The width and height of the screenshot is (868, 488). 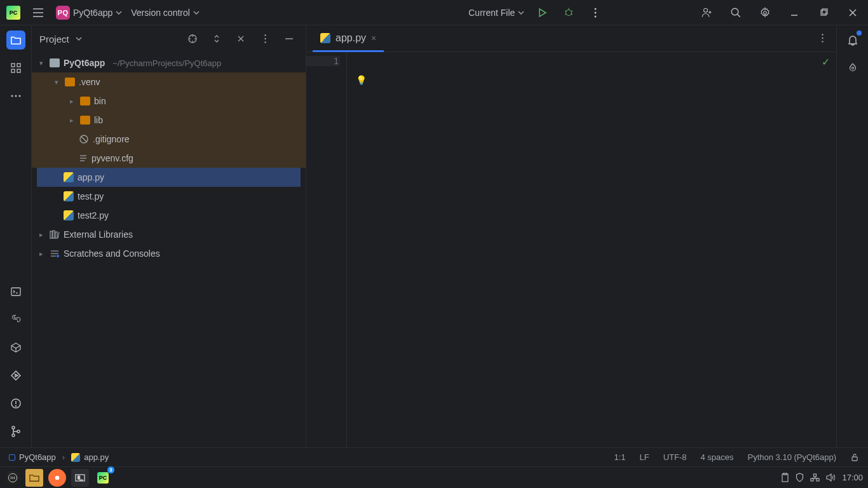 What do you see at coordinates (169, 158) in the screenshot?
I see `tree-item: pyvenv.cfg` at bounding box center [169, 158].